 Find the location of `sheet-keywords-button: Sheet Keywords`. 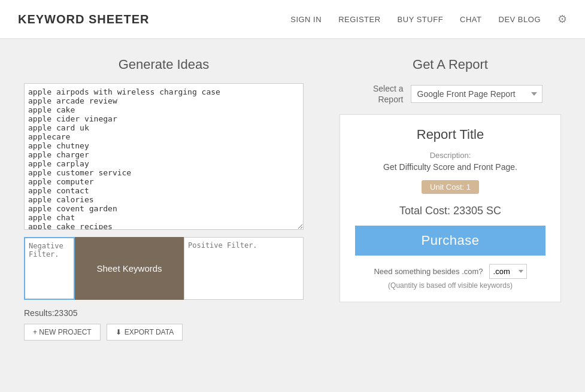

sheet-keywords-button: Sheet Keywords is located at coordinates (129, 268).